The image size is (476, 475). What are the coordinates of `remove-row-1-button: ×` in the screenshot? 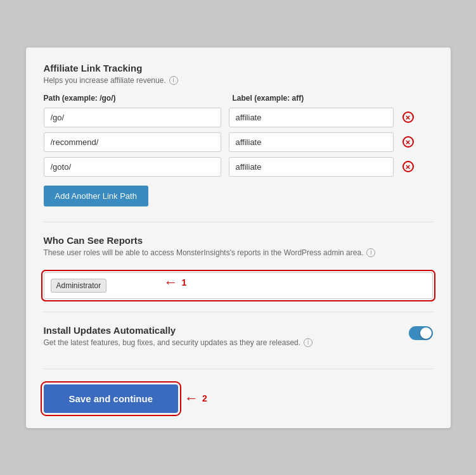 It's located at (408, 117).